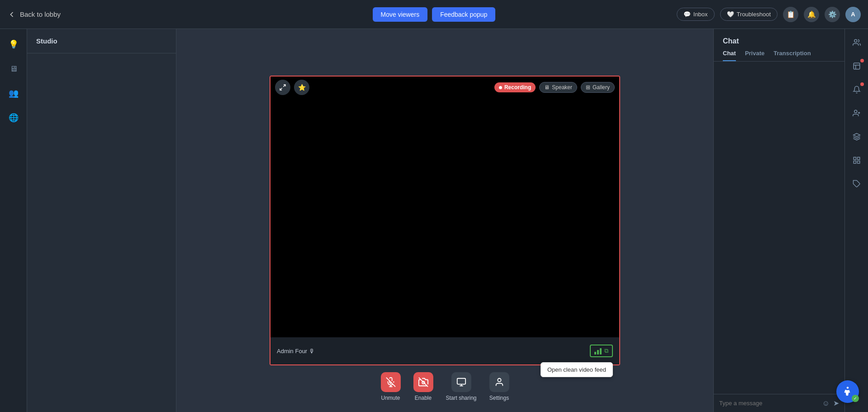  Describe the element at coordinates (779, 45) in the screenshot. I see `chat-header: Chat Chat Private Transcription` at that location.